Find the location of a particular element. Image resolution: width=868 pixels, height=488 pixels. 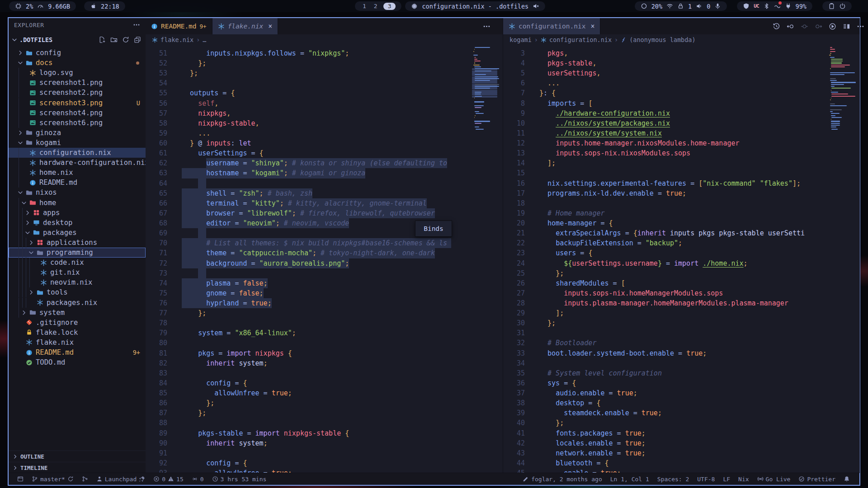

tree-item-screenshot2.png: screenshot2.png is located at coordinates (77, 93).